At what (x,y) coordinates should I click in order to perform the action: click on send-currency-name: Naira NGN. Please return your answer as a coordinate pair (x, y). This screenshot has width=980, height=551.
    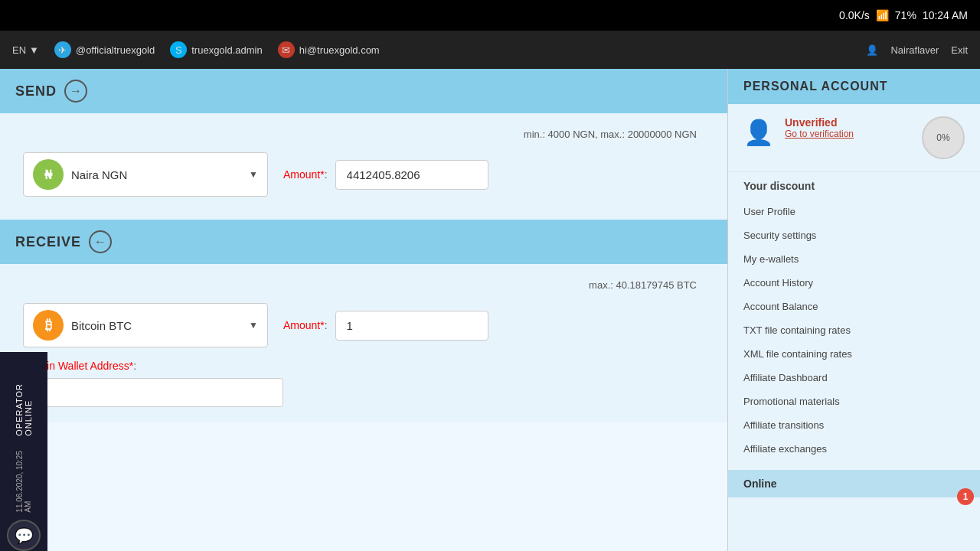
    Looking at the image, I should click on (156, 174).